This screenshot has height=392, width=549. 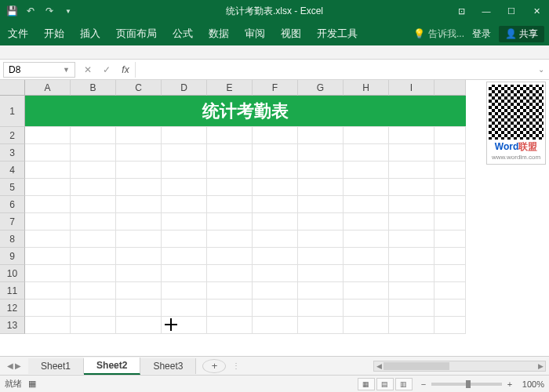 I want to click on tab-pagelayout: 页面布局, so click(x=136, y=34).